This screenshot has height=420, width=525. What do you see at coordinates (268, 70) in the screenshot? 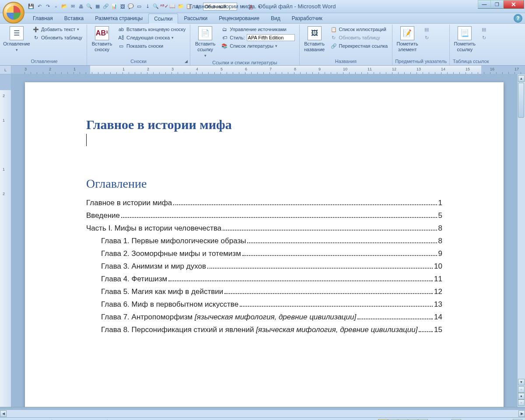
I see `ruler-scale: 3211234567891011121314151617` at bounding box center [268, 70].